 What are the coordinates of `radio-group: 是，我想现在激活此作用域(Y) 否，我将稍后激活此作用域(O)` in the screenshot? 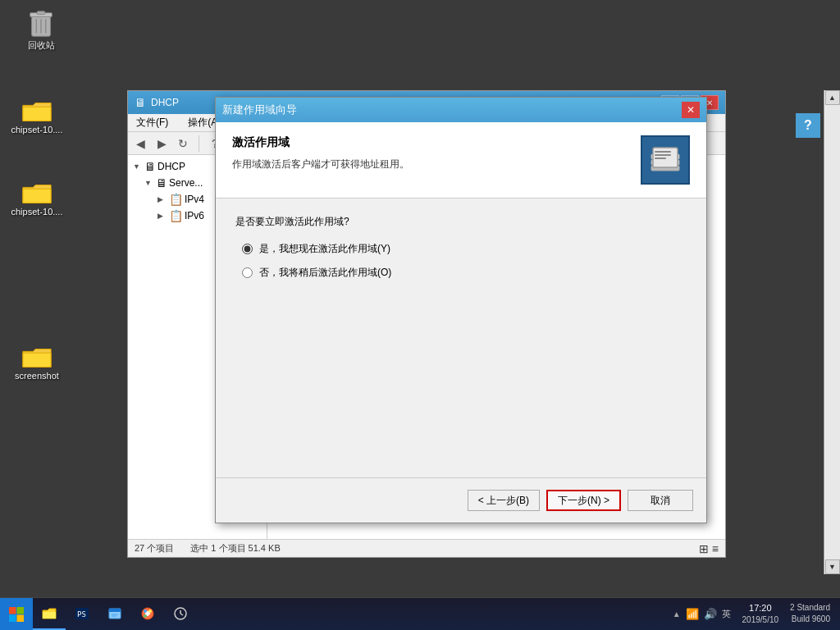 It's located at (461, 261).